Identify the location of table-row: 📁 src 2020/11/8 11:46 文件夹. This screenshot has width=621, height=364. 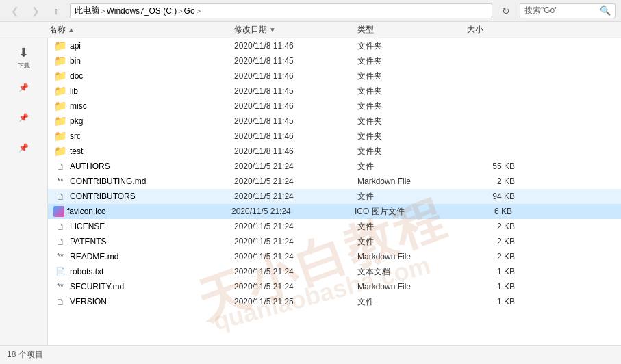
(334, 136).